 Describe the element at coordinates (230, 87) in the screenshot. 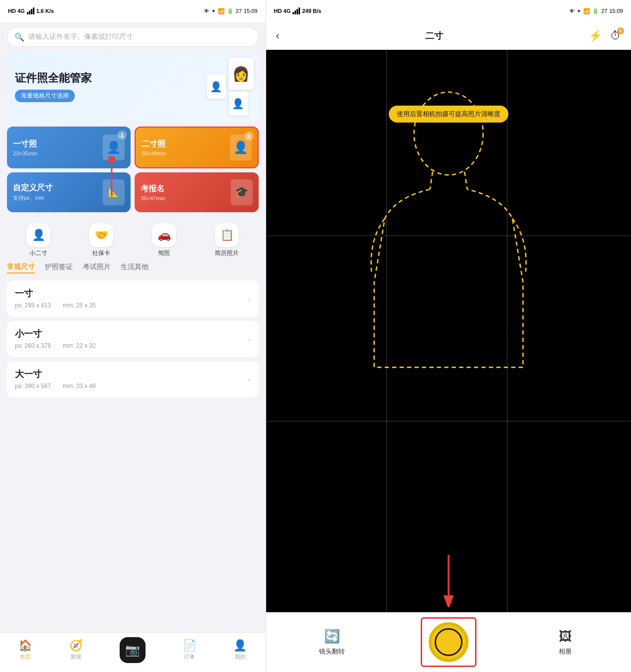

I see `banner-decoration: 👤 👩 👤` at that location.